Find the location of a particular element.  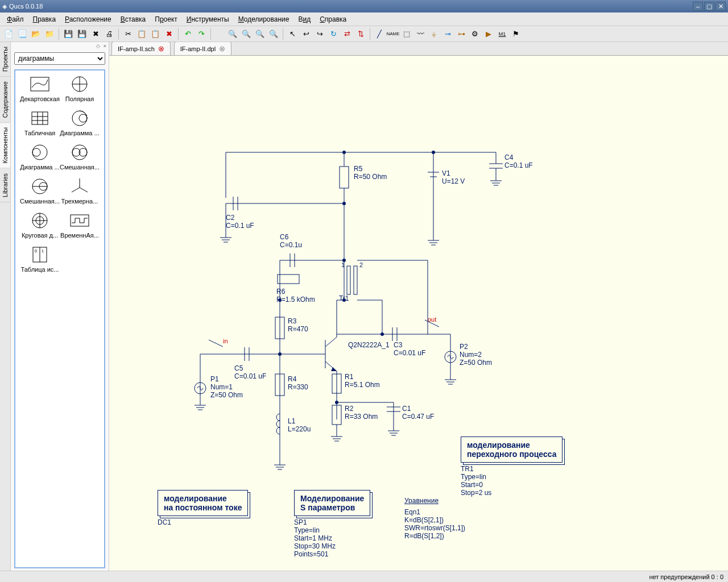

key-icon: ⊶ is located at coordinates (461, 34).